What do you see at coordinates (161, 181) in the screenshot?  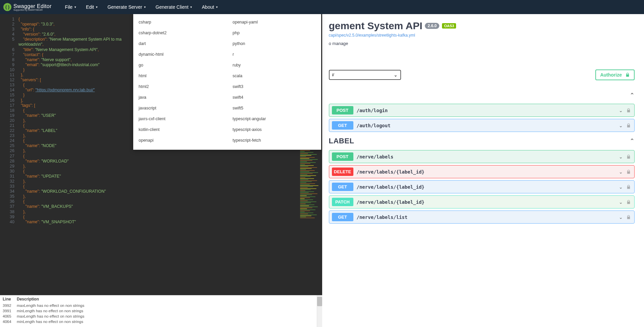 I see `code-line: 32 },` at bounding box center [161, 181].